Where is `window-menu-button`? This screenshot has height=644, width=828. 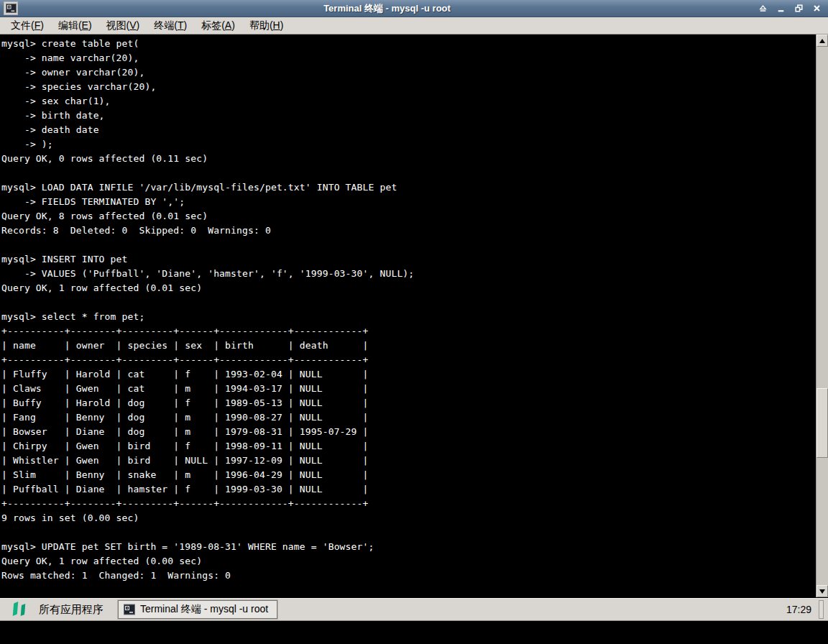
window-menu-button is located at coordinates (11, 9).